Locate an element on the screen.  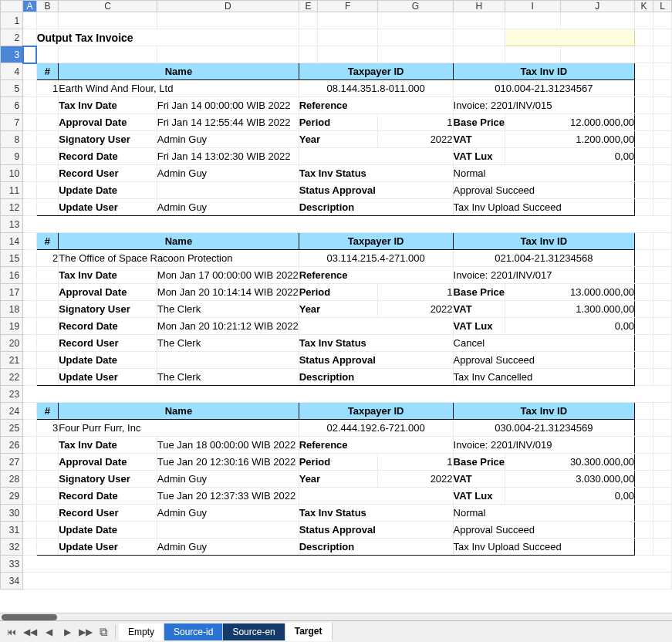
col-header-J: J is located at coordinates (597, 6).